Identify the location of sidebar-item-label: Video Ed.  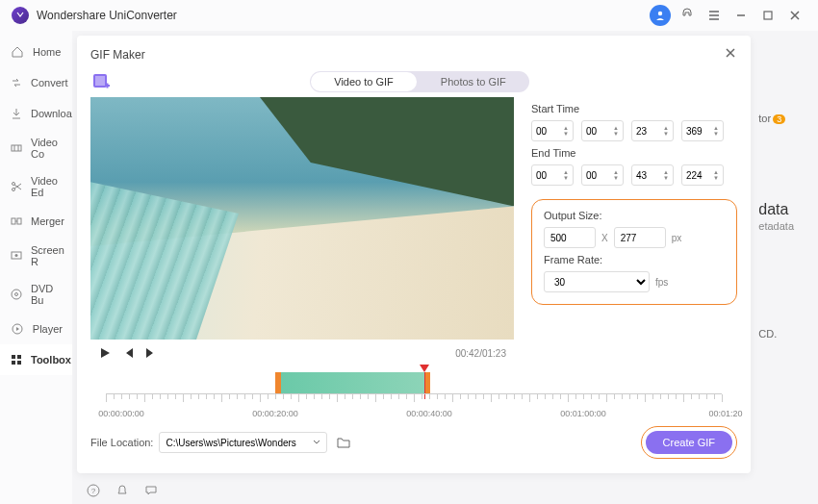
(46, 187).